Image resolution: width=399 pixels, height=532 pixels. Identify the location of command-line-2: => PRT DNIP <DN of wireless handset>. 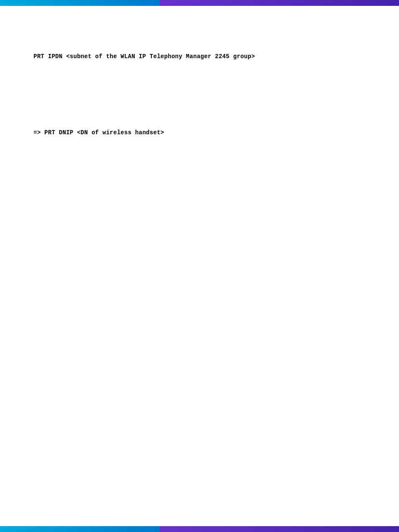
(200, 133).